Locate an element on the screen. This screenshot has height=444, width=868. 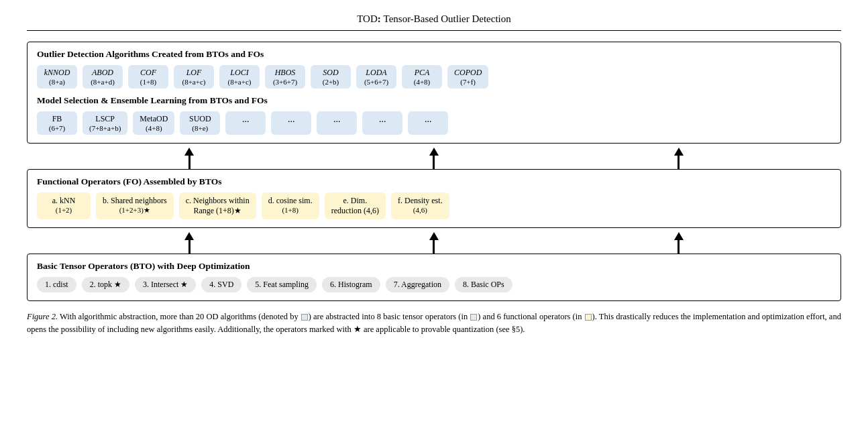
algo-chip: ABOD(8+a+d) is located at coordinates (103, 76).